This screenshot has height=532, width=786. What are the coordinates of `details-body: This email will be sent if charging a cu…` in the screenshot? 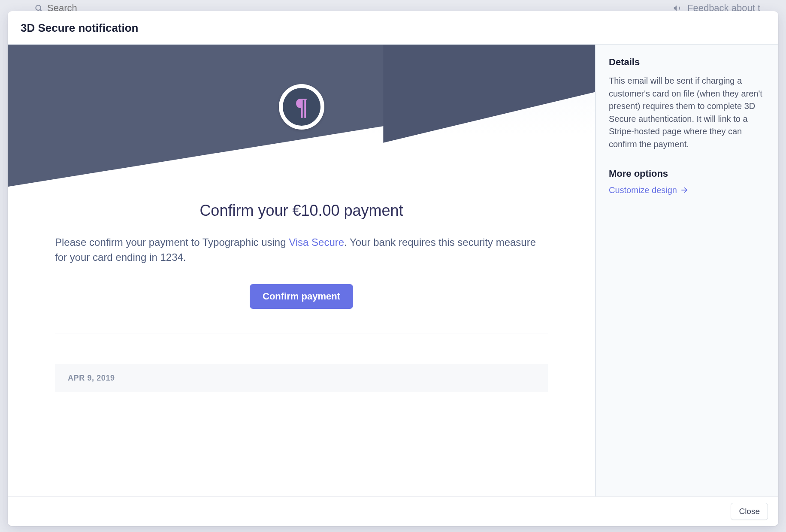 It's located at (687, 113).